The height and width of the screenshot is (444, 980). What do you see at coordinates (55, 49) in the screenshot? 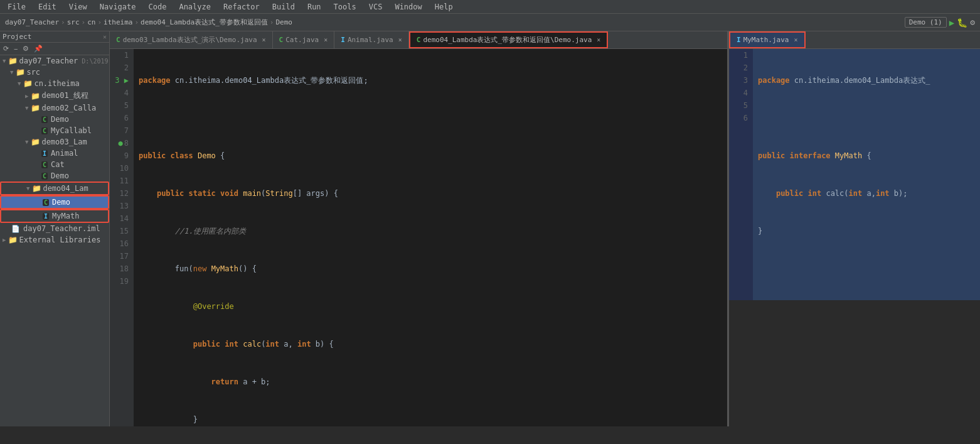
I see `sidebar-toolbar: ⟳ − ⚙ 📌` at bounding box center [55, 49].